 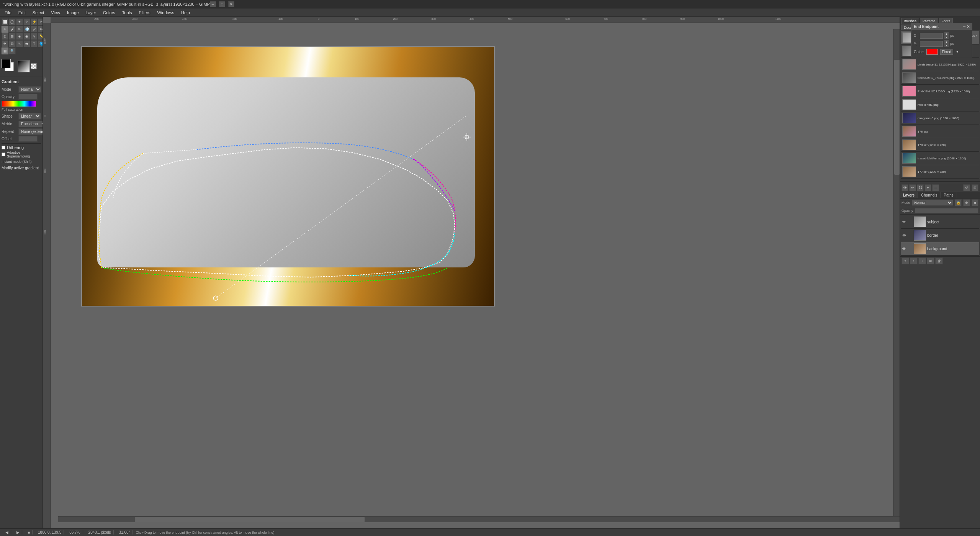 What do you see at coordinates (958, 203) in the screenshot?
I see `layers-lock-btn: 🔒` at bounding box center [958, 203].